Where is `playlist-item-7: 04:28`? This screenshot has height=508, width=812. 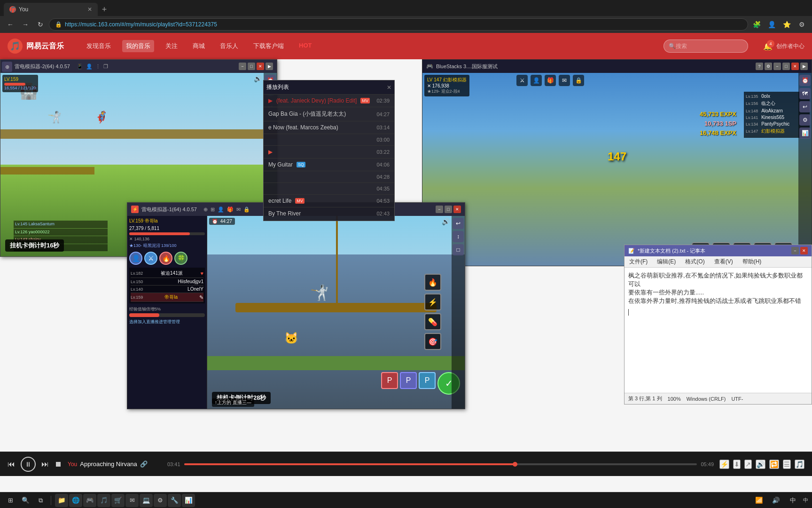
playlist-item-7: 04:28 is located at coordinates (329, 177).